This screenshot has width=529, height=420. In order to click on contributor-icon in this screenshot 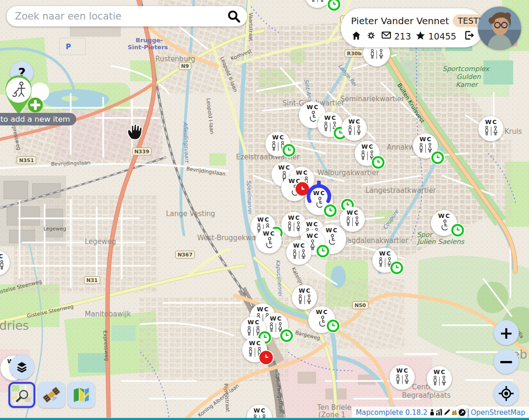, I will do `click(432, 413)`.